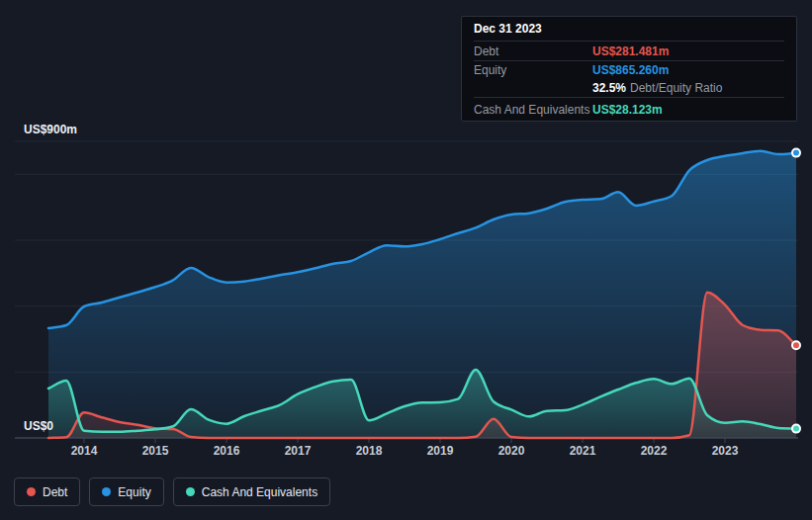 The width and height of the screenshot is (812, 520). What do you see at coordinates (629, 30) in the screenshot?
I see `tooltip-date: Dec 31 2023` at bounding box center [629, 30].